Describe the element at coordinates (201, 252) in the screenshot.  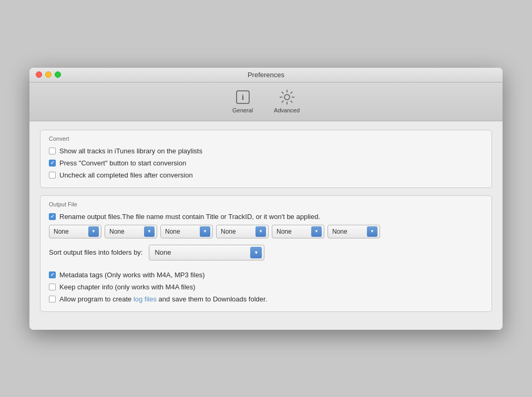
I see `sort-dropdown-text: None` at that location.